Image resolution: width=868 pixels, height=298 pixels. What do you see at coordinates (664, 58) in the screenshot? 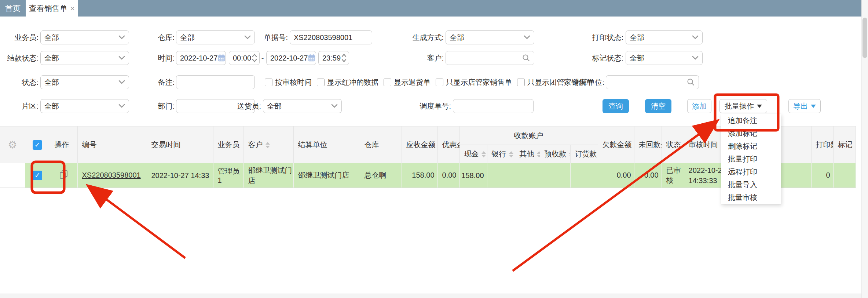
I see `mark-status-select: 全部` at bounding box center [664, 58].